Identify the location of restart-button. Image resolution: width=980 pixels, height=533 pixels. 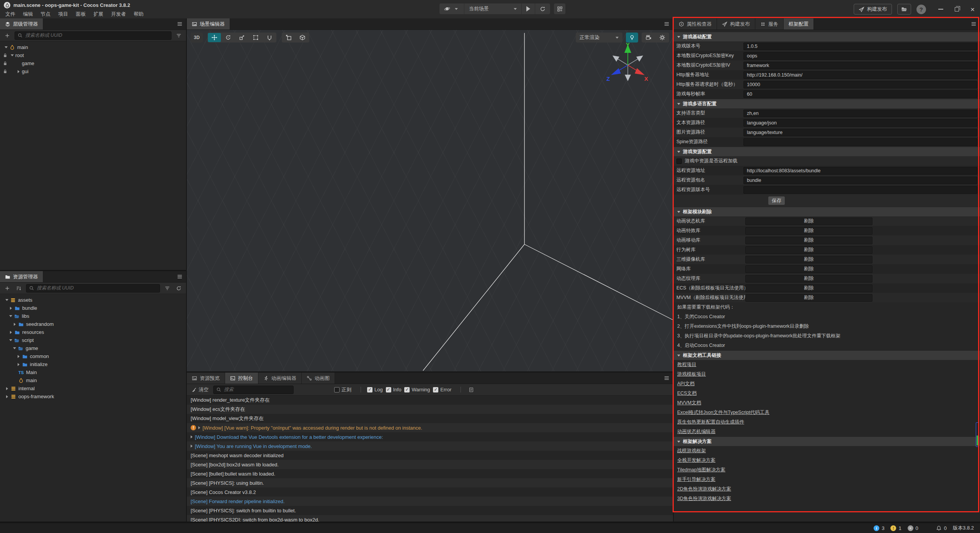
(543, 9).